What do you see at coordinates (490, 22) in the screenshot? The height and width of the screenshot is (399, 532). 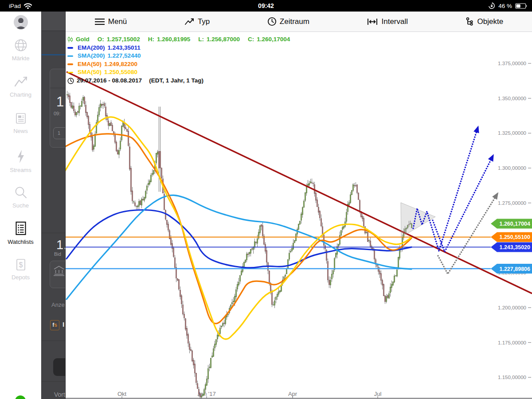 I see `objects-label: Objekte` at bounding box center [490, 22].